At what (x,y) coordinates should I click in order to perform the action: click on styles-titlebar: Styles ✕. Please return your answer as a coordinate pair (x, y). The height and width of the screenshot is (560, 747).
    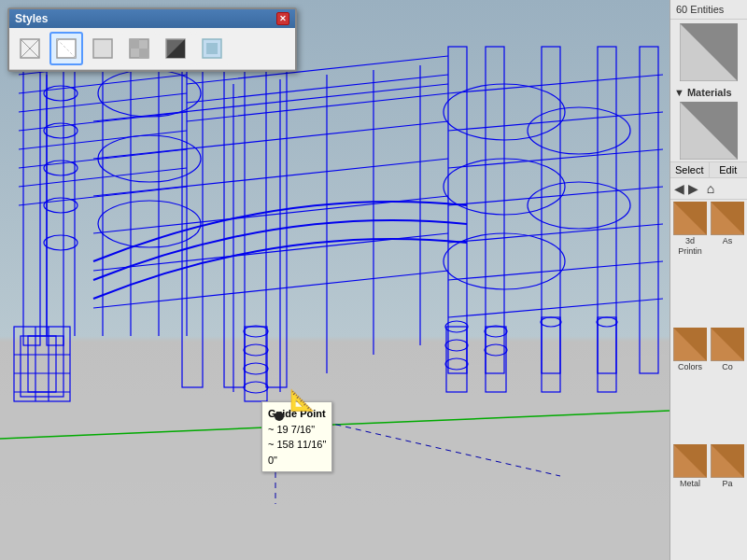
    Looking at the image, I should click on (152, 19).